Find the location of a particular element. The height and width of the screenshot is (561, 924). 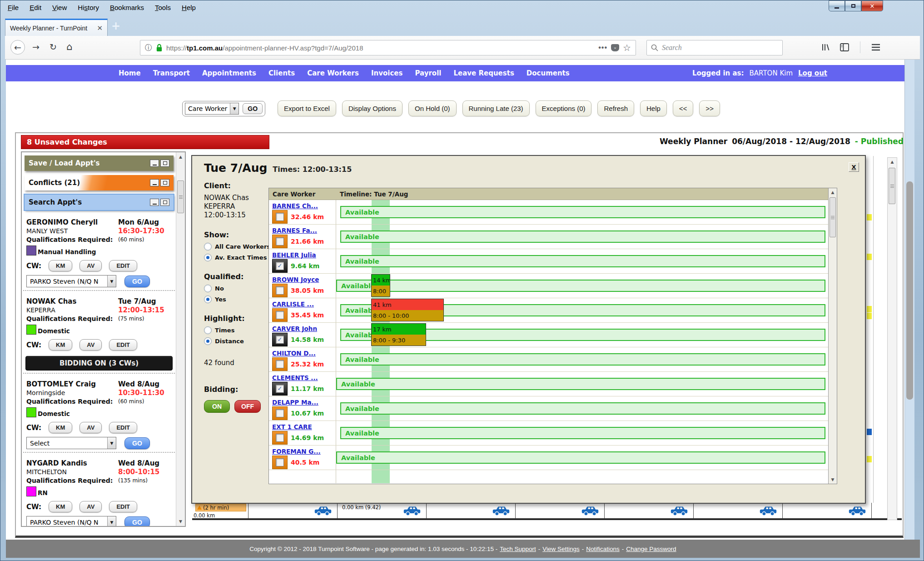

planner-scrollbar: ▲ is located at coordinates (892, 339).